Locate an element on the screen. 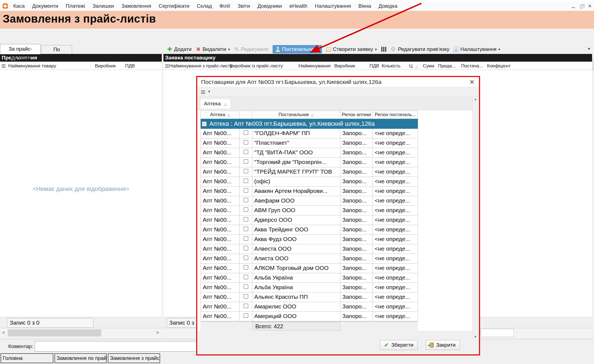 This screenshot has width=594, height=364. group-chip-pharmacy: Аптека is located at coordinates (215, 104).